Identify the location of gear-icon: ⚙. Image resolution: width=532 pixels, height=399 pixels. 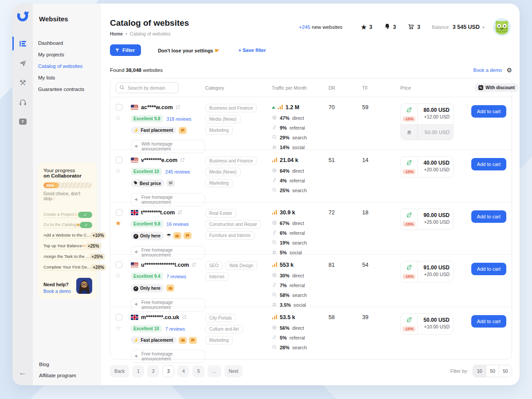
(509, 70).